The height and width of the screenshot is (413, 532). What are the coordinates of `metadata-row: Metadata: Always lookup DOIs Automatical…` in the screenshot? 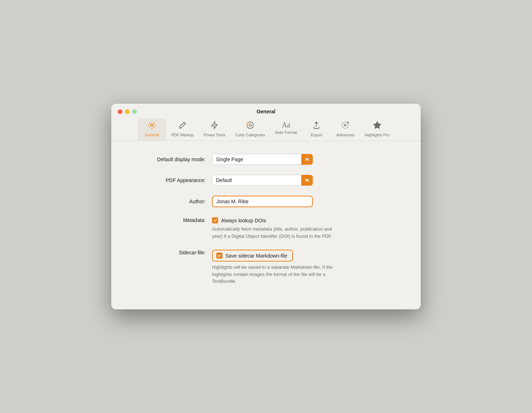 It's located at (266, 228).